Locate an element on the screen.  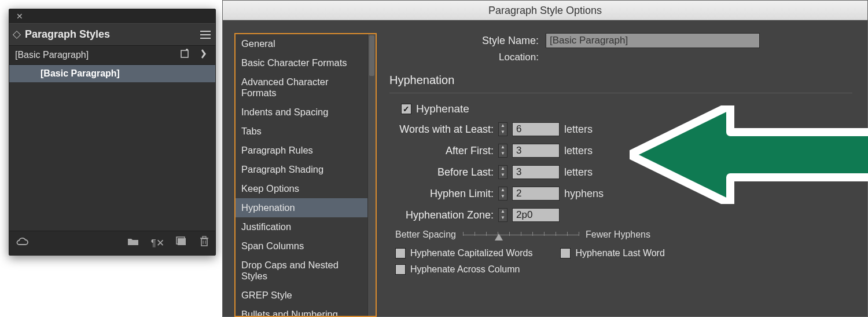
panel-title: Paragraph Styles is located at coordinates (111, 35).